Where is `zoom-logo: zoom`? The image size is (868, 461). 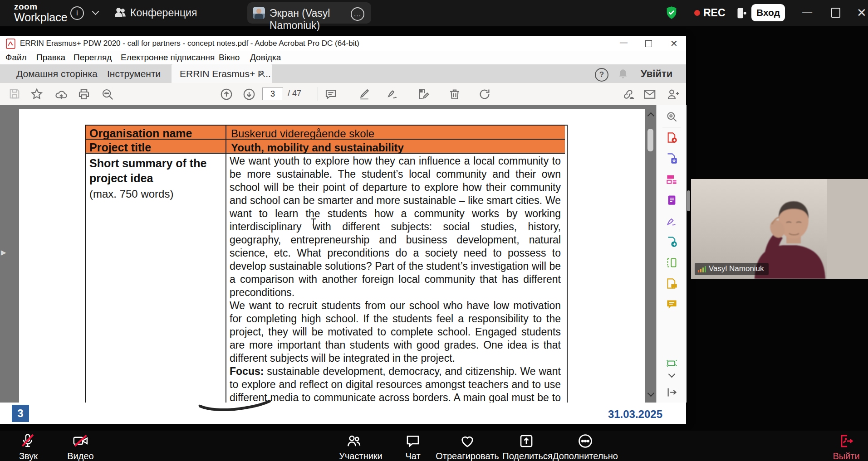
zoom-logo: zoom is located at coordinates (26, 7).